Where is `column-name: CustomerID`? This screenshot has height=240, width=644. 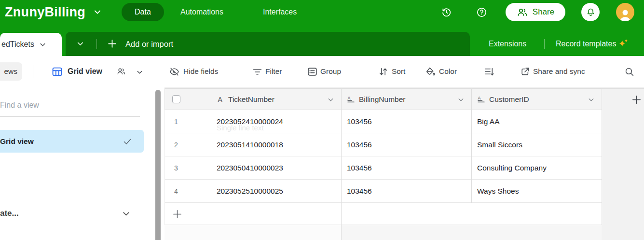
column-name: CustomerID is located at coordinates (509, 99).